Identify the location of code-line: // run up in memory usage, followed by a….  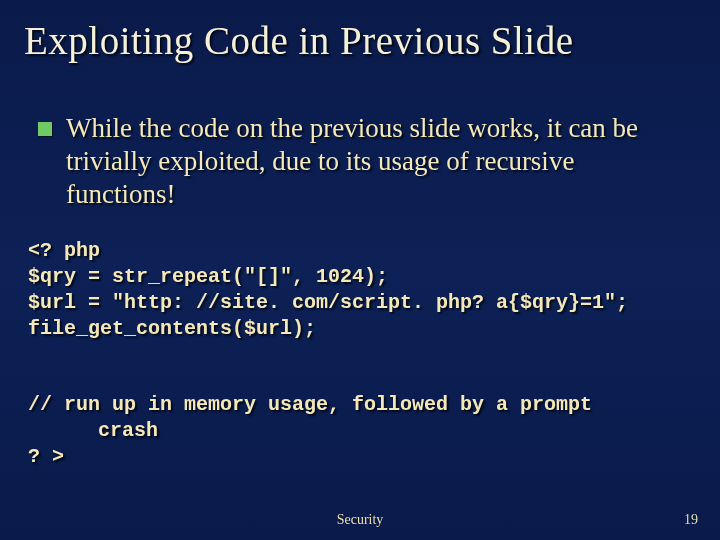
(310, 404).